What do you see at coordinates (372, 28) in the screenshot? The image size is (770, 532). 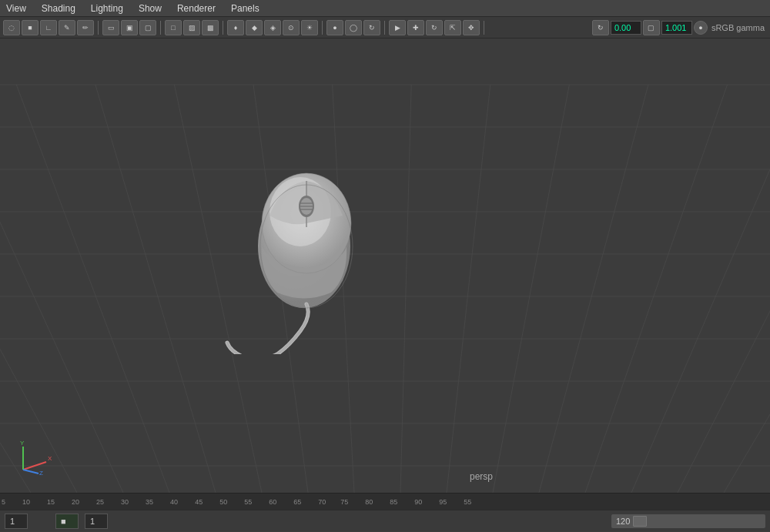 I see `refresh-btn: ↻` at bounding box center [372, 28].